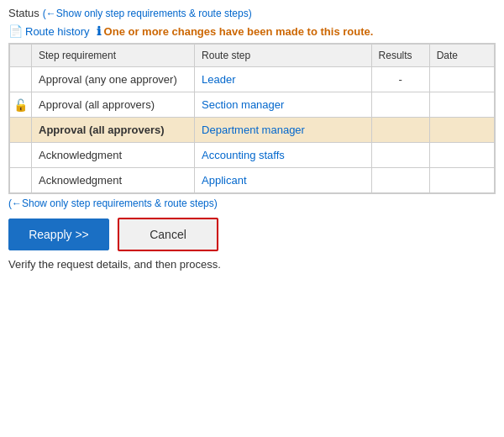 The width and height of the screenshot is (504, 437). Describe the element at coordinates (24, 13) in the screenshot. I see `status-label: Status` at that location.